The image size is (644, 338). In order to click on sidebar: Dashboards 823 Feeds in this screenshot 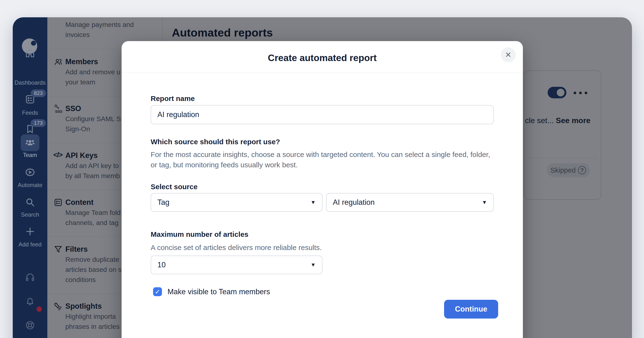, I will do `click(30, 178)`.